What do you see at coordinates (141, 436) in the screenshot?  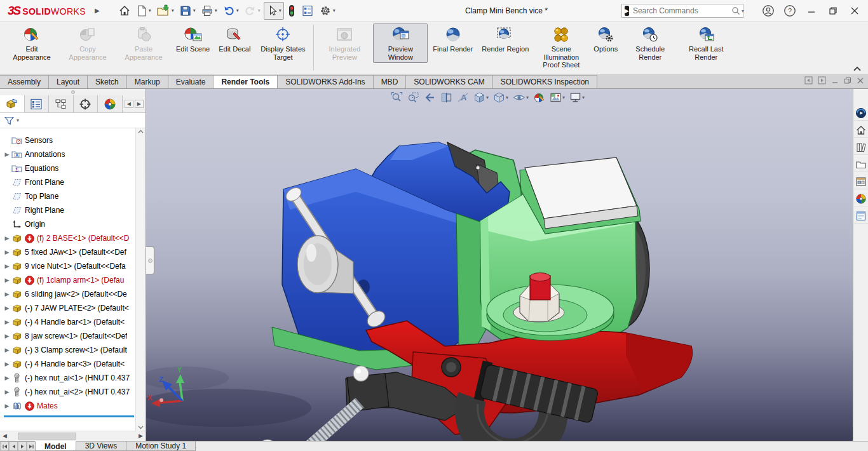 I see `scroll-right-icon: ▶` at bounding box center [141, 436].